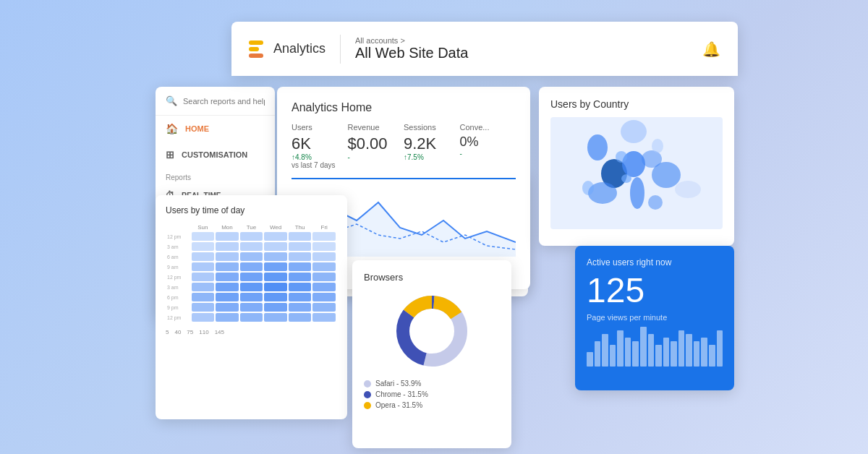  What do you see at coordinates (179, 307) in the screenshot?
I see `heatmap-time-label: 9 pm` at bounding box center [179, 307].